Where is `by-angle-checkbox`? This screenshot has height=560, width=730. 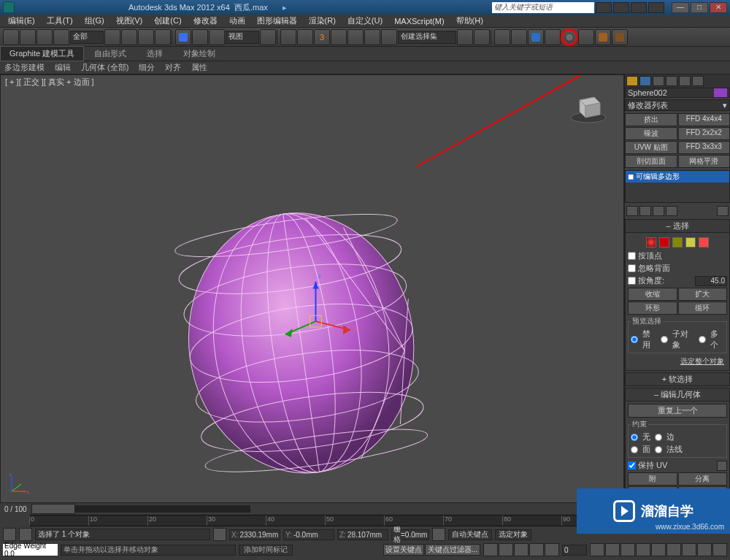
by-angle-checkbox is located at coordinates (632, 280).